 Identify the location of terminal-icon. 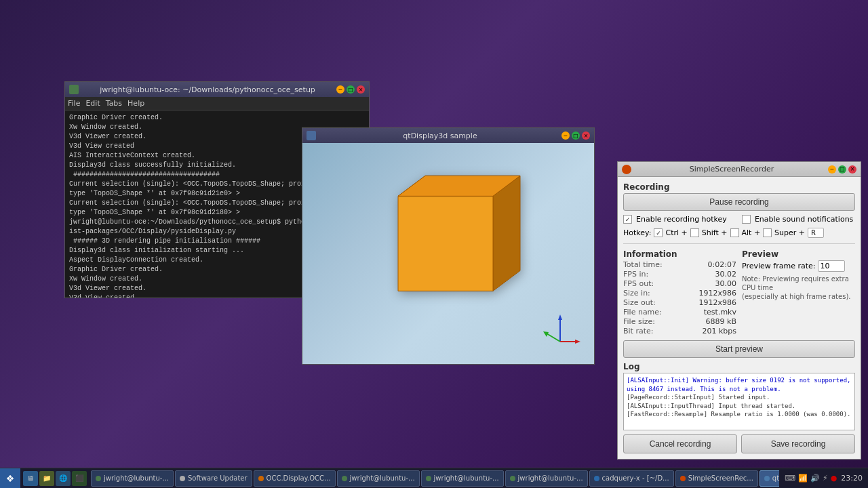
(74, 89).